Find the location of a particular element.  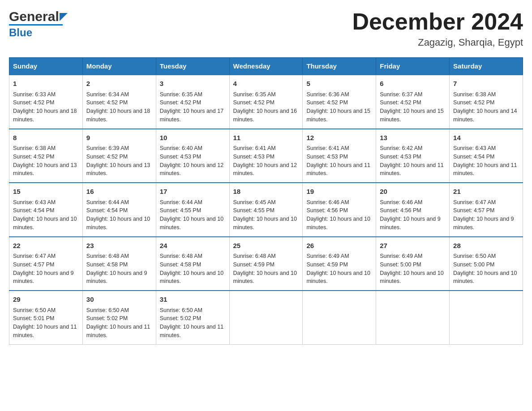

day-number: 17 is located at coordinates (193, 192).